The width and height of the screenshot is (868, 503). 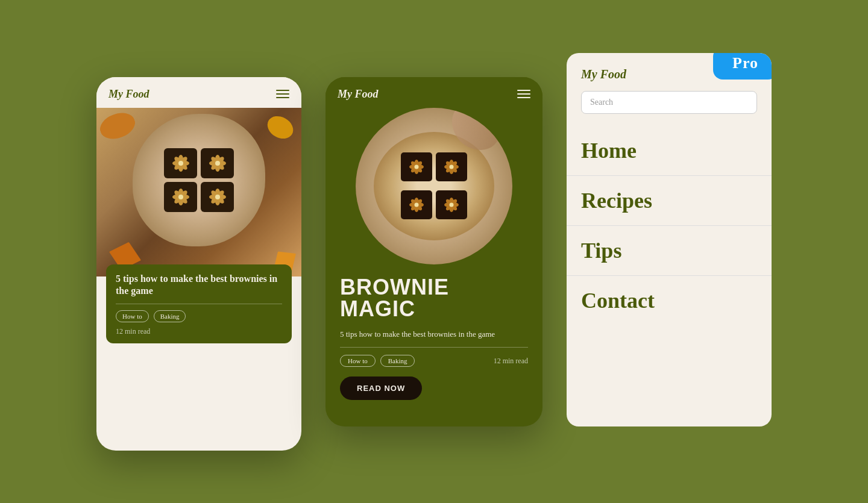 I want to click on nav-item-recipes: Recipes, so click(x=669, y=201).